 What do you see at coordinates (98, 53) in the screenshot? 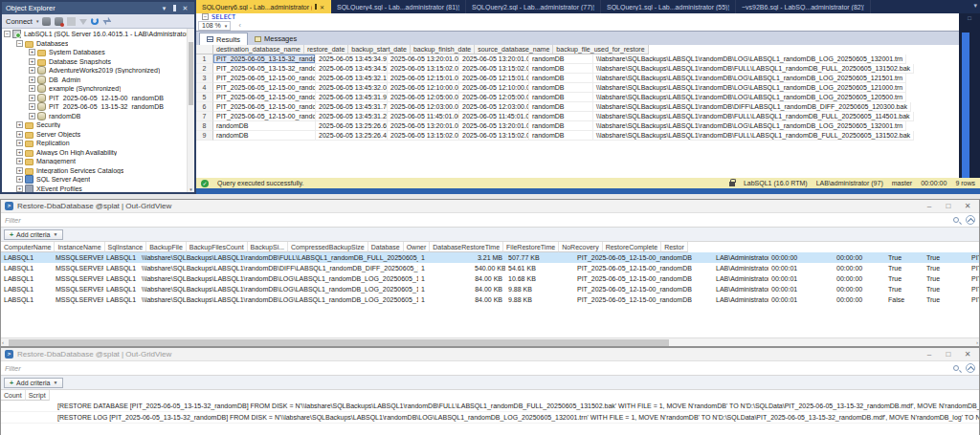
I see `tree-item: + System Databases` at bounding box center [98, 53].